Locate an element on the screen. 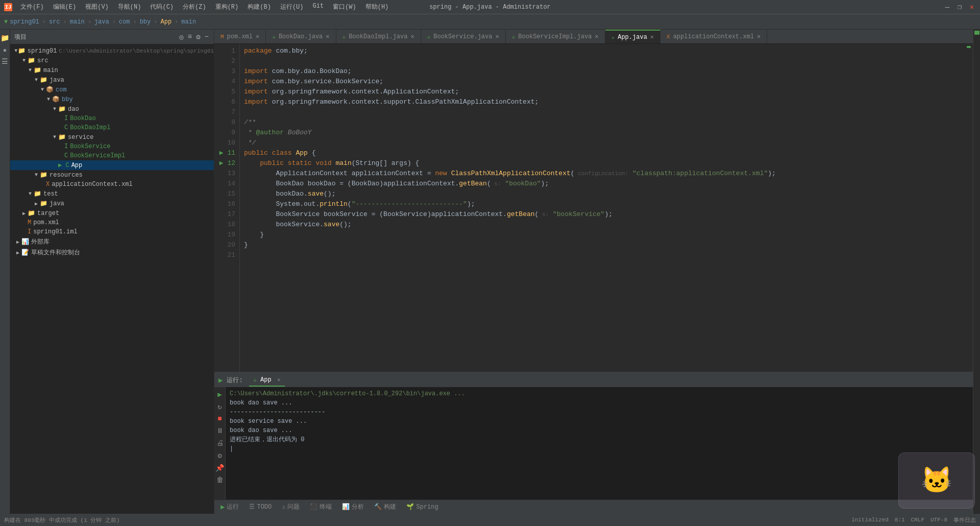  breadcrumb-main-method: main is located at coordinates (189, 22).